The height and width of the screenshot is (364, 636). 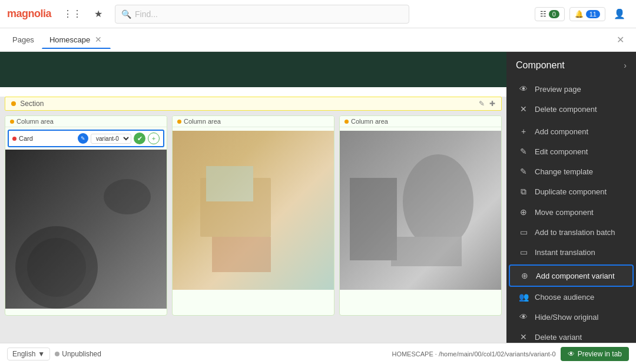 I want to click on logo: magnolia, so click(x=29, y=14).